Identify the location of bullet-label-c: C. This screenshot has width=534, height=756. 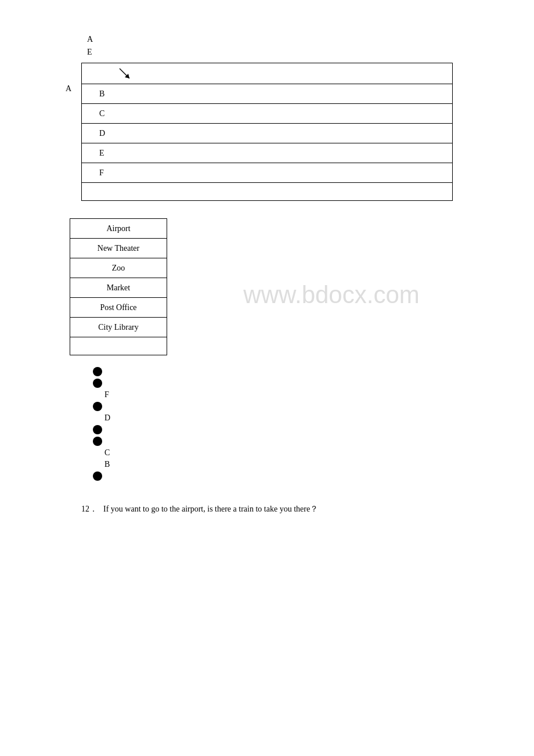
(296, 453).